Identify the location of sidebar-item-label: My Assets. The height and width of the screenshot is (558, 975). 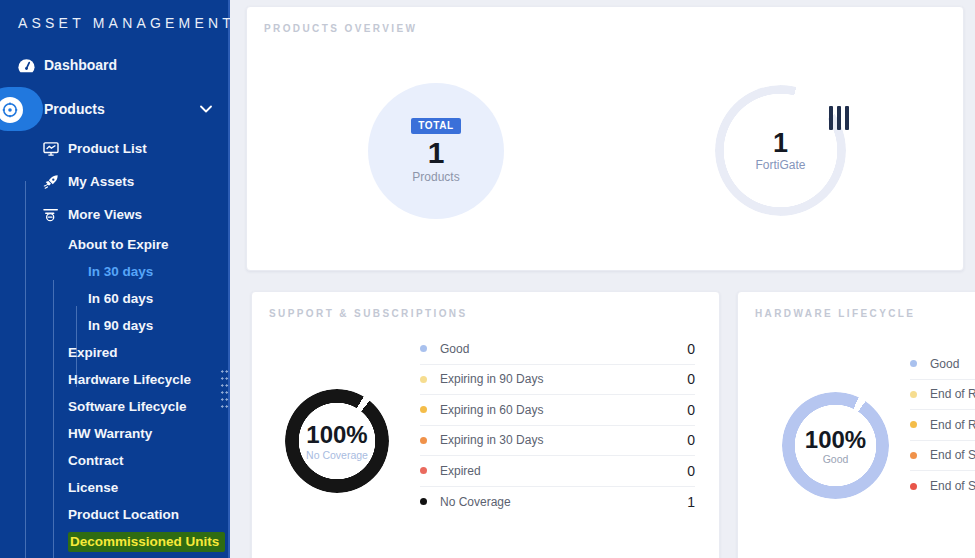
(101, 182).